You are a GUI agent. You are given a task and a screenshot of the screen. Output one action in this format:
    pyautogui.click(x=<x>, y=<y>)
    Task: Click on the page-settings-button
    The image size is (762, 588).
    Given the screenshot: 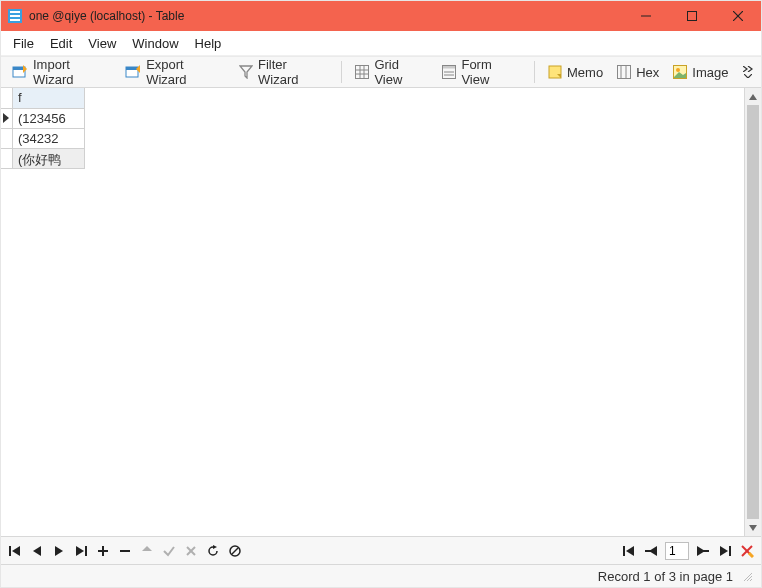 What is the action you would take?
    pyautogui.click(x=747, y=551)
    